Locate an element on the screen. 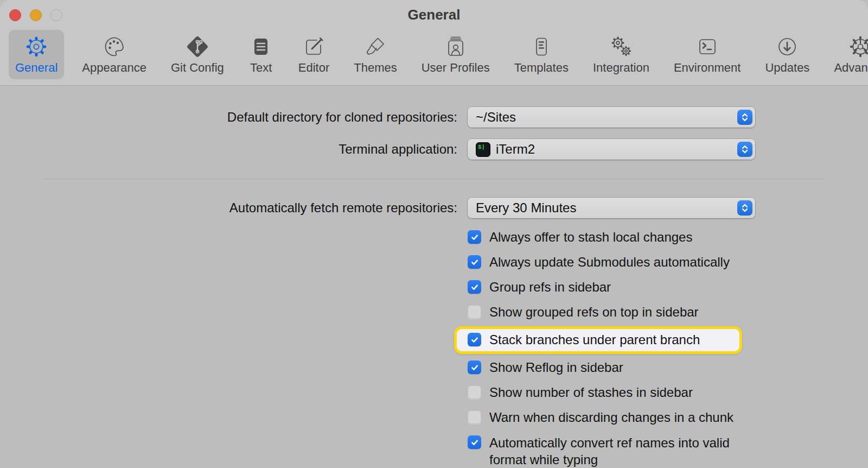 The height and width of the screenshot is (468, 868). checkbox-row: Always update Submodules automatically is located at coordinates (636, 263).